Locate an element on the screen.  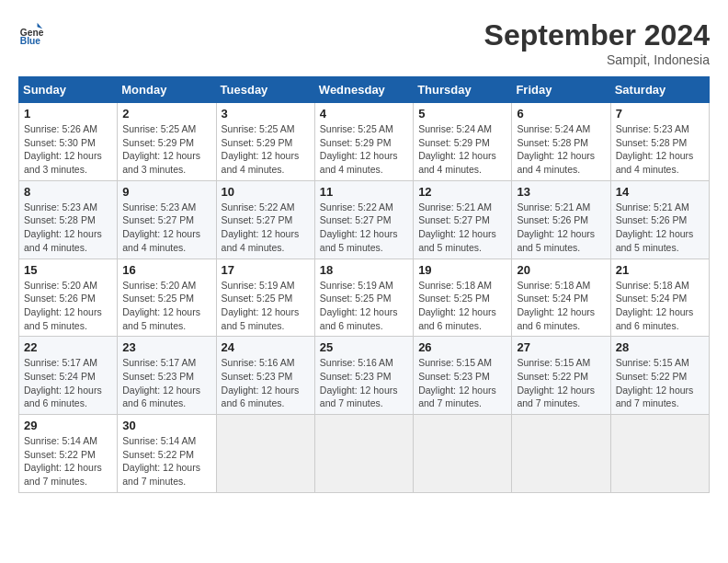
calendar-cell: 7 Sunrise: 5:23 AMSunset: 5:28 PMDayligh… is located at coordinates (660, 142).